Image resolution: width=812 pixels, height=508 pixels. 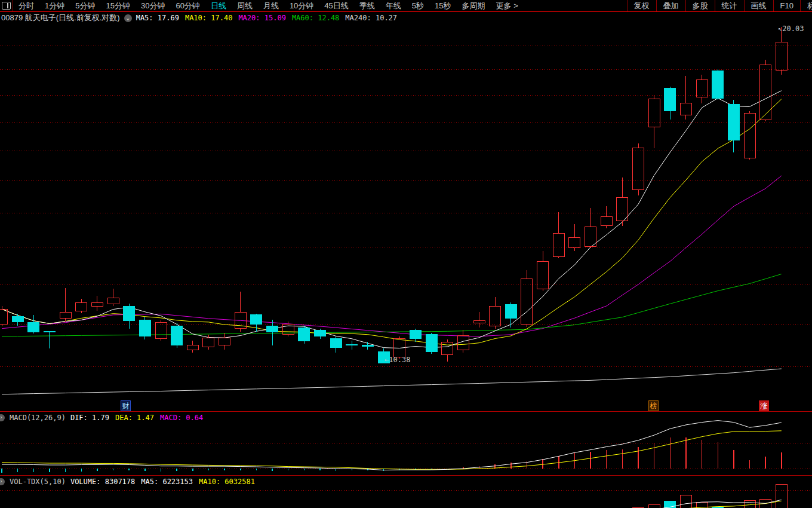 What do you see at coordinates (302, 6) in the screenshot?
I see `period-tab-10分钟: 10分钟` at bounding box center [302, 6].